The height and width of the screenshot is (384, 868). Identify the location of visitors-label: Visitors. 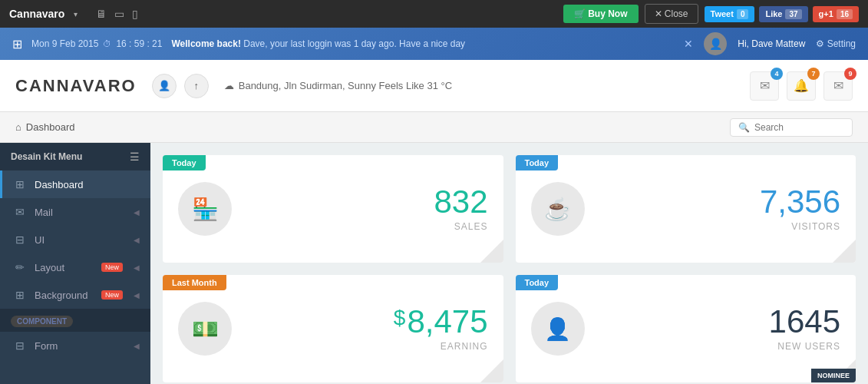
(721, 227).